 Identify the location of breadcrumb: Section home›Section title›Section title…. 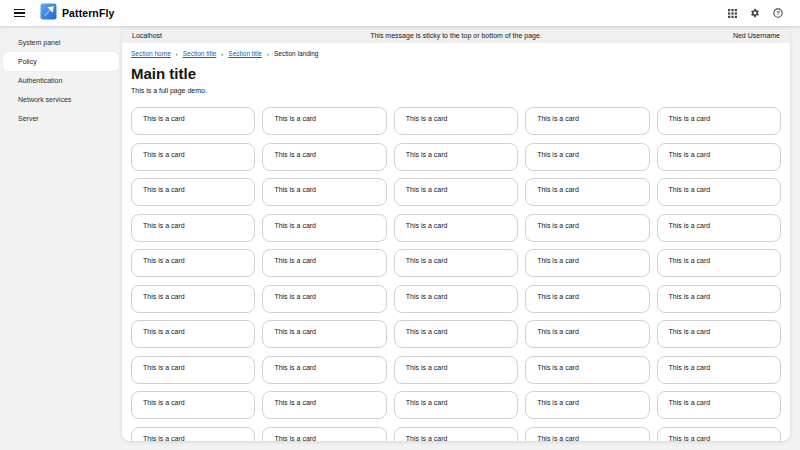
(456, 54).